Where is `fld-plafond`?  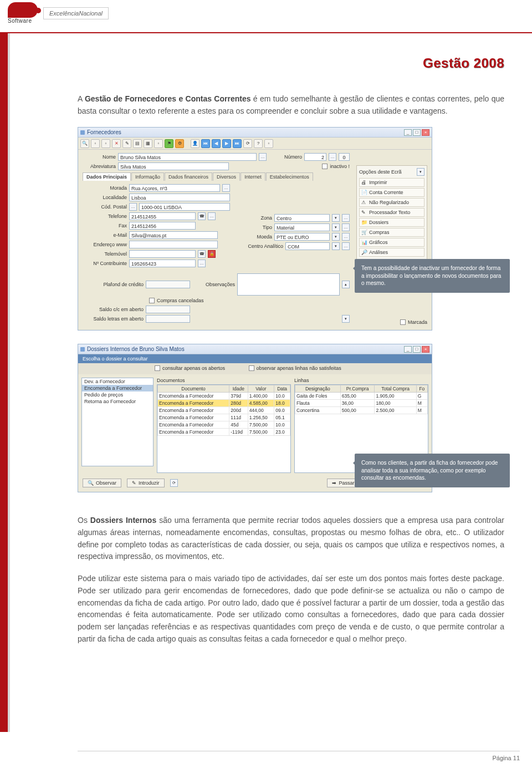
fld-plafond is located at coordinates (168, 284).